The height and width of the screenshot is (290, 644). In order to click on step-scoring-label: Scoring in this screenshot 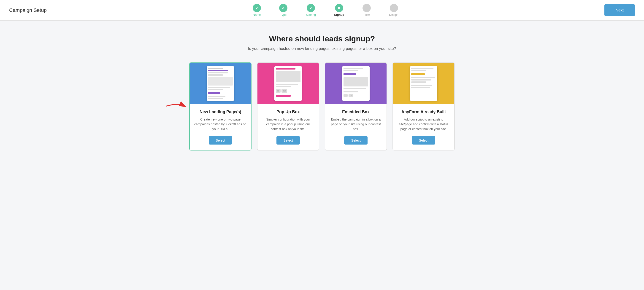, I will do `click(311, 15)`.